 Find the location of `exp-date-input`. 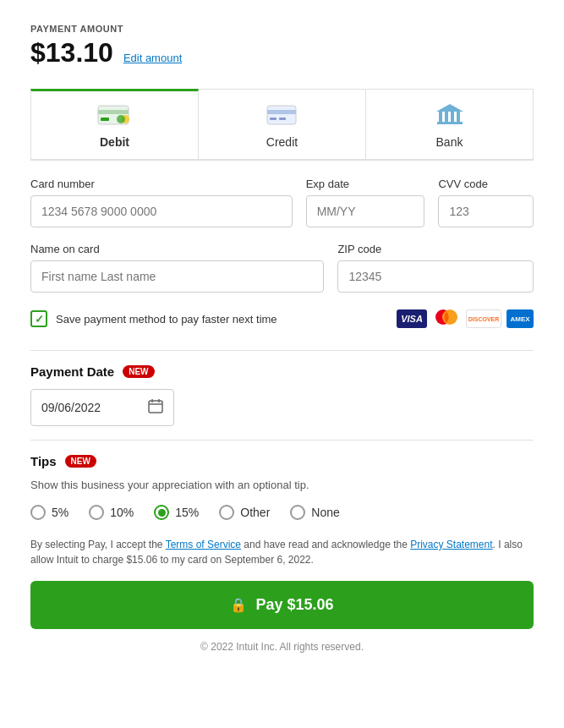

exp-date-input is located at coordinates (365, 211).